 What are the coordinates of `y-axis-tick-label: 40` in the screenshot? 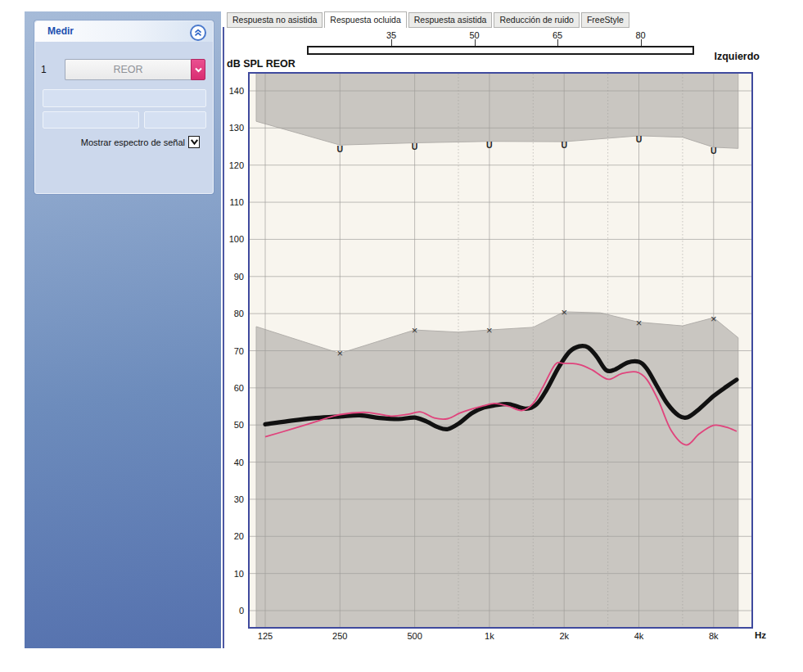 It's located at (233, 462).